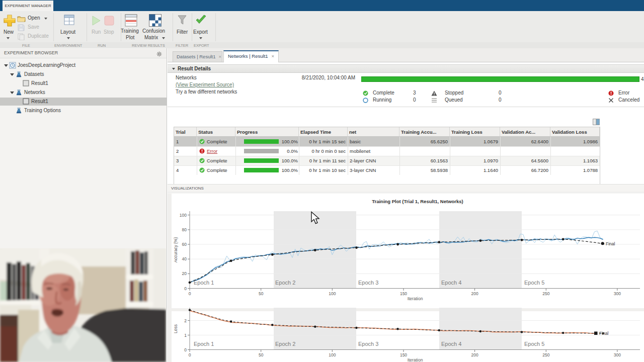 This screenshot has width=644, height=362. What do you see at coordinates (185, 259) in the screenshot?
I see `svg-text: 40` at bounding box center [185, 259].